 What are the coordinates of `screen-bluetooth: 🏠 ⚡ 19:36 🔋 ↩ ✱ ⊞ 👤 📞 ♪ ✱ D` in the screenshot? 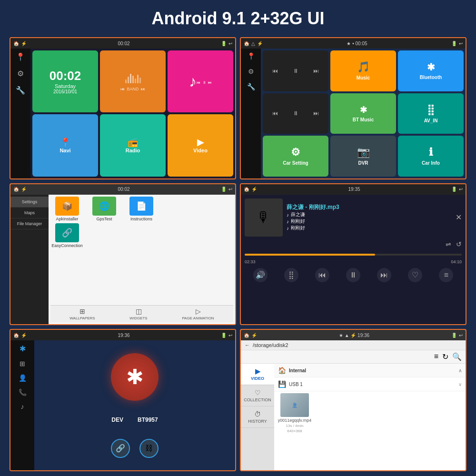 It's located at (123, 400).